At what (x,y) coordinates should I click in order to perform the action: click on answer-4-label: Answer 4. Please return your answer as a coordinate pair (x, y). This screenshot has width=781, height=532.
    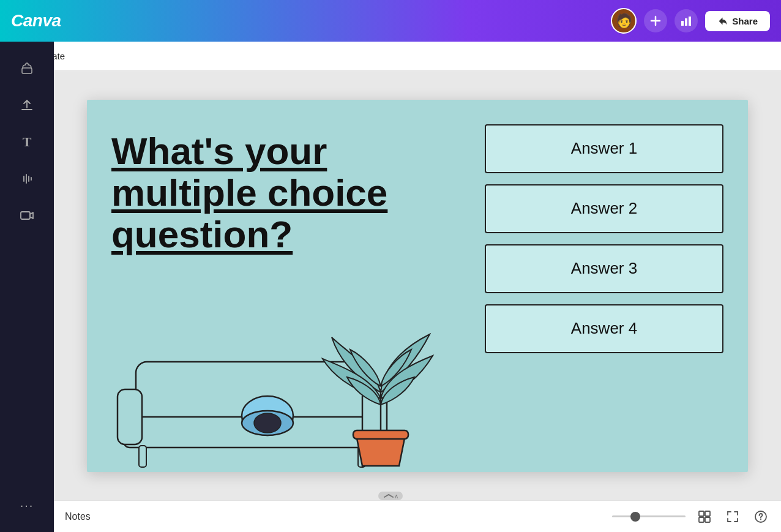
    Looking at the image, I should click on (604, 328).